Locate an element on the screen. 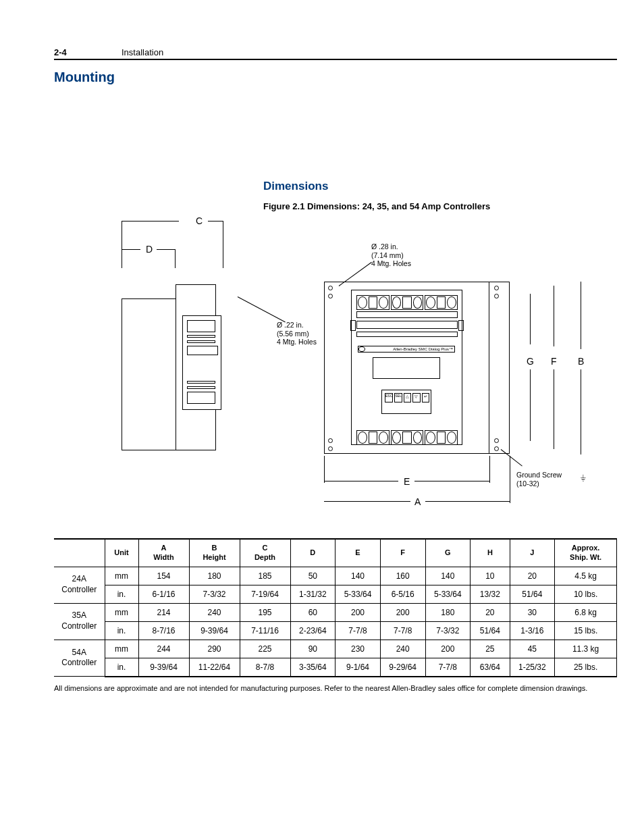 This screenshot has width=644, height=834. table-cell: 10 lbs. is located at coordinates (586, 594).